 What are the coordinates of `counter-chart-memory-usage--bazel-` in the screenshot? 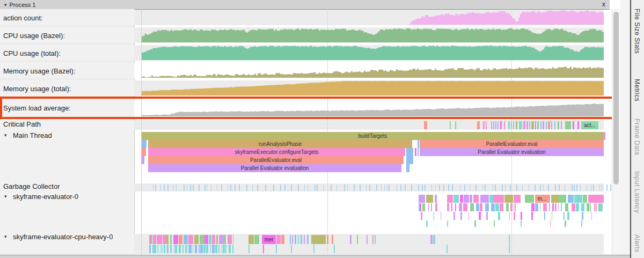 It's located at (372, 71).